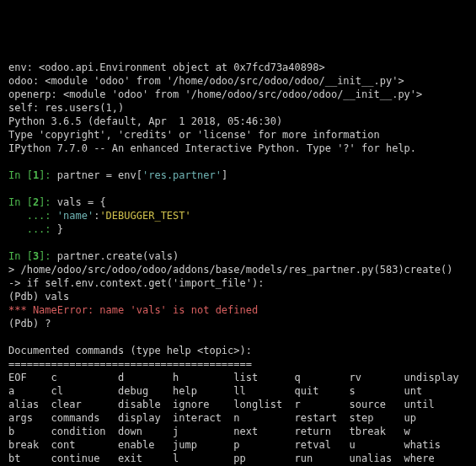 Image resolution: width=476 pixels, height=466 pixels. What do you see at coordinates (194, 135) in the screenshot?
I see `copyright-line: Type 'copyright', 'credits' or 'license'…` at bounding box center [194, 135].